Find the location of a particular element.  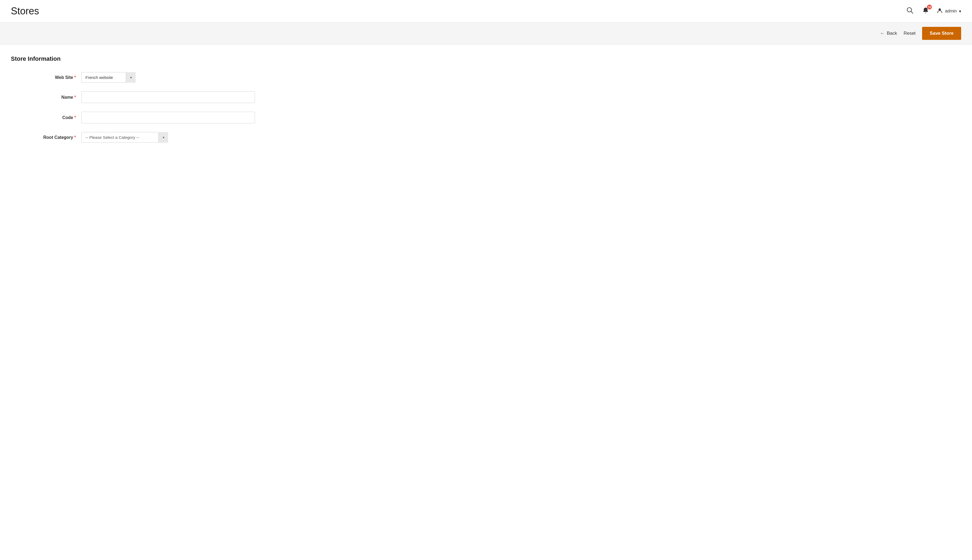

website-select-wrapper: French website Main Website ▾ is located at coordinates (108, 78).